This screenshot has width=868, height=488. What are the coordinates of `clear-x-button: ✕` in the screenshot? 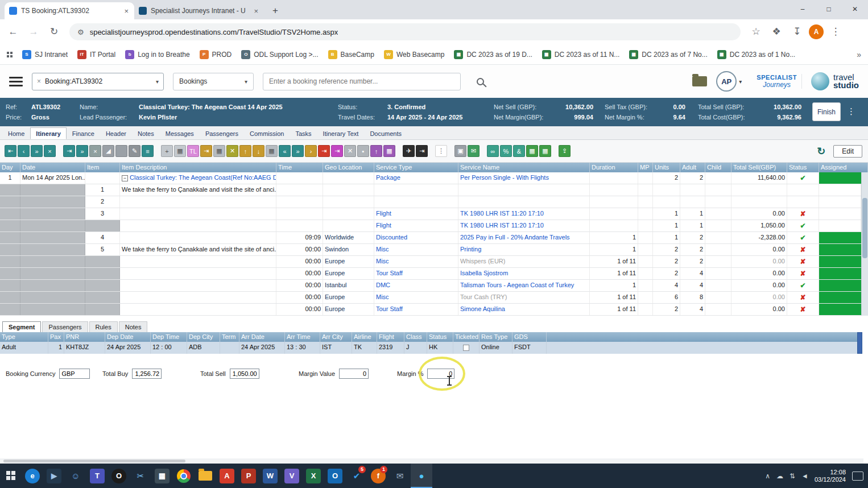 It's located at (350, 151).